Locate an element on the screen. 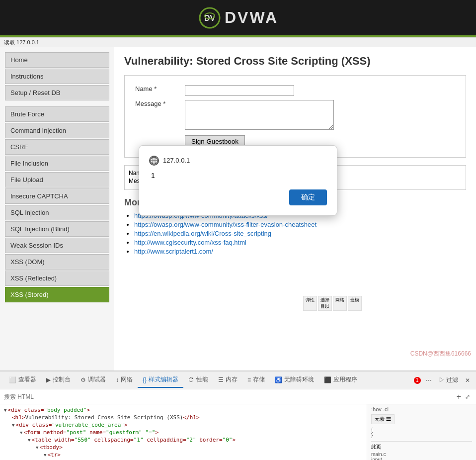  dialog-confirm-button: 确定 is located at coordinates (308, 197).